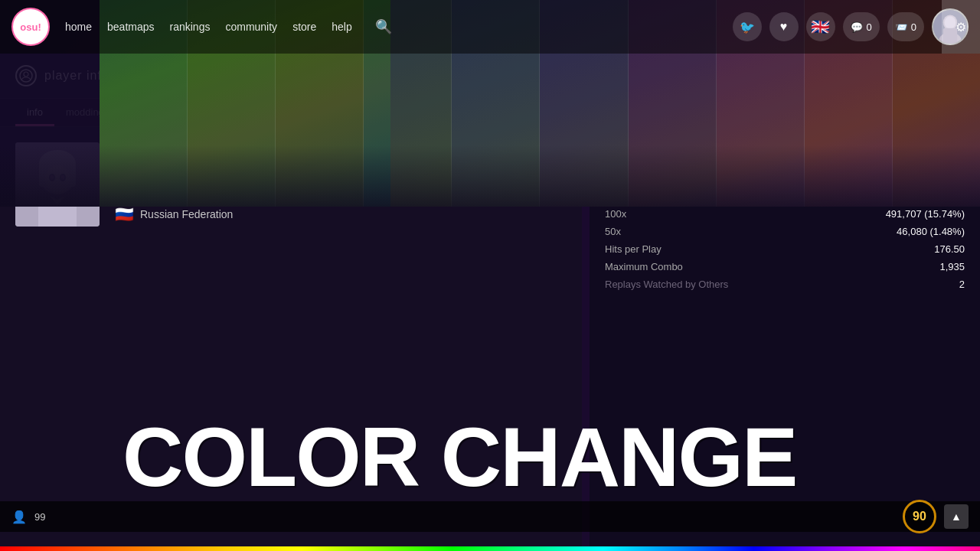  I want to click on settings-button: ⚙, so click(961, 27).